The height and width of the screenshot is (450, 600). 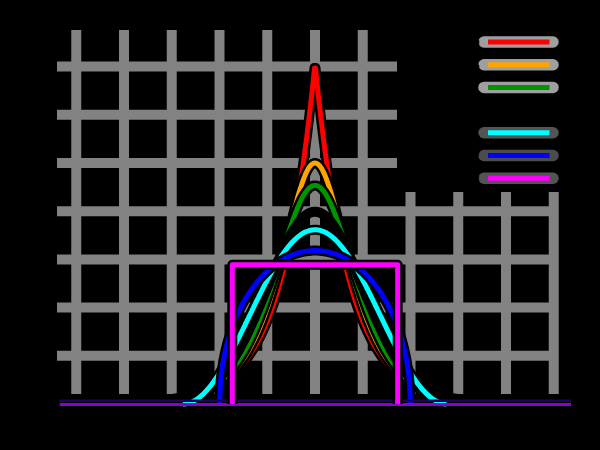 I want to click on legend-label-c: C, so click(x=476, y=132).